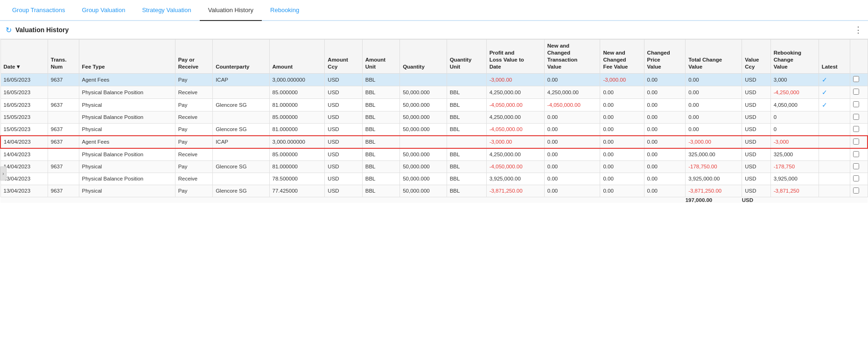 The height and width of the screenshot is (347, 868). I want to click on cell-quantity-unit, so click(467, 79).